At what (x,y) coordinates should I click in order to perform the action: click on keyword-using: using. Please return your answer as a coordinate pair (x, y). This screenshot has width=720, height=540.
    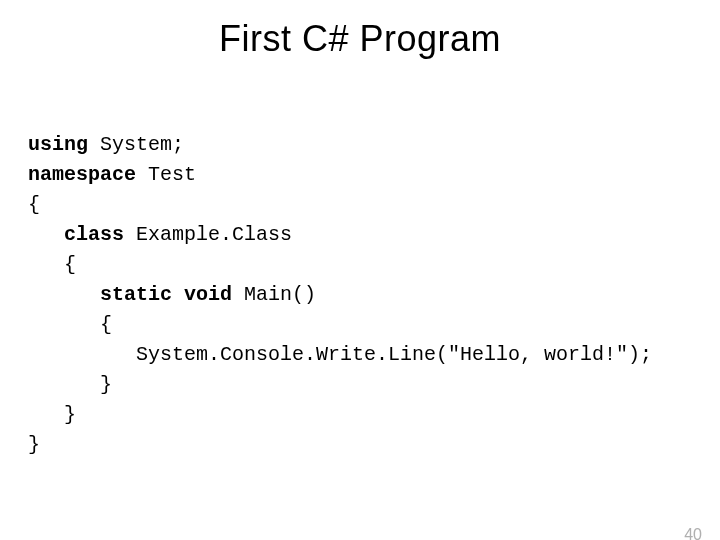
    Looking at the image, I should click on (58, 144).